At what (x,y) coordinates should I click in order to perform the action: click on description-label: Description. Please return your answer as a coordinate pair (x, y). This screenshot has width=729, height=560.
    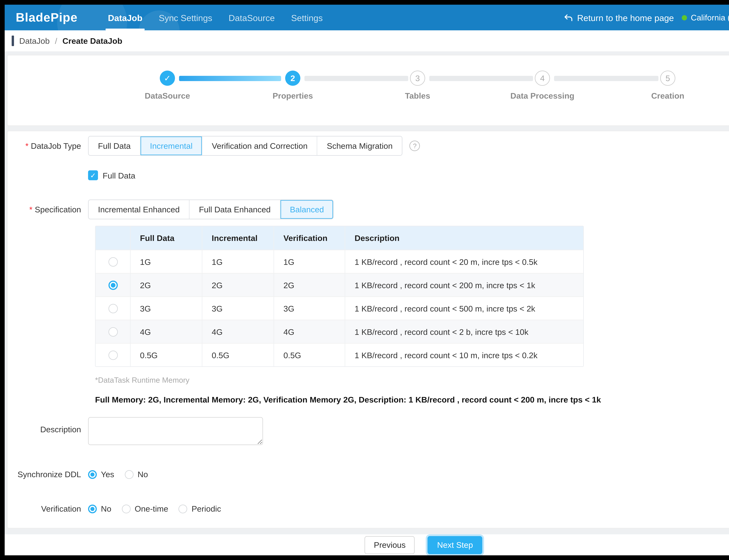
    Looking at the image, I should click on (48, 425).